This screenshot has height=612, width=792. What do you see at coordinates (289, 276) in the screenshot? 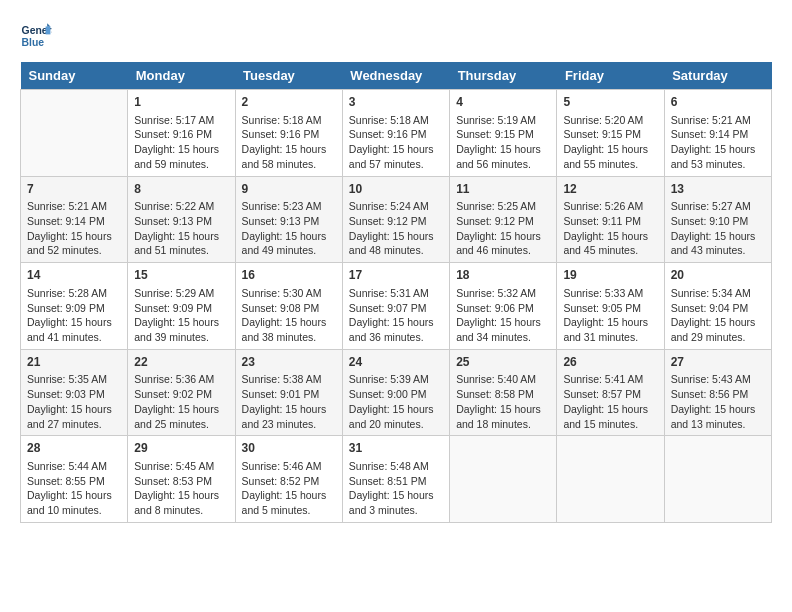
I see `day-number: 16` at bounding box center [289, 276].